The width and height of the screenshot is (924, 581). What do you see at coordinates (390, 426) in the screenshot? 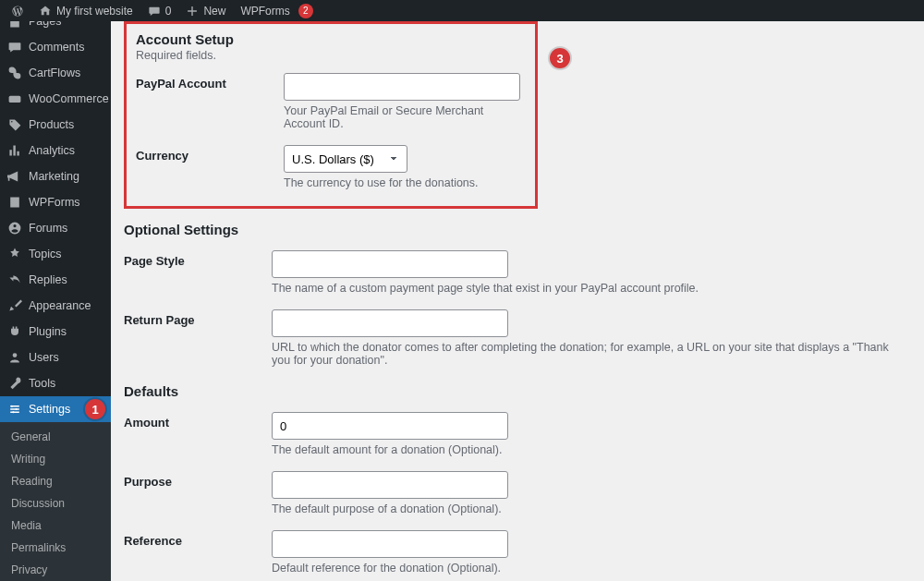
I see `amount-input` at bounding box center [390, 426].